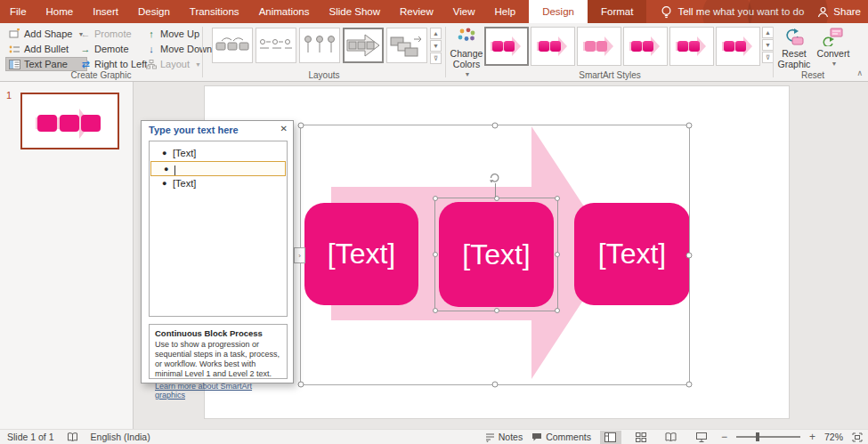 Image resolution: width=868 pixels, height=444 pixels. I want to click on close-icon: ✕, so click(284, 128).